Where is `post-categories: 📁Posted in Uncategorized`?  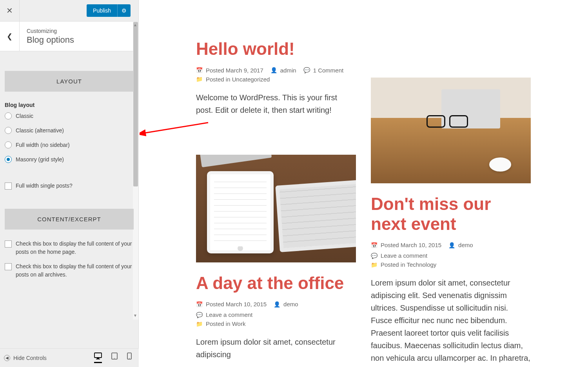 post-categories: 📁Posted in Uncategorized is located at coordinates (276, 79).